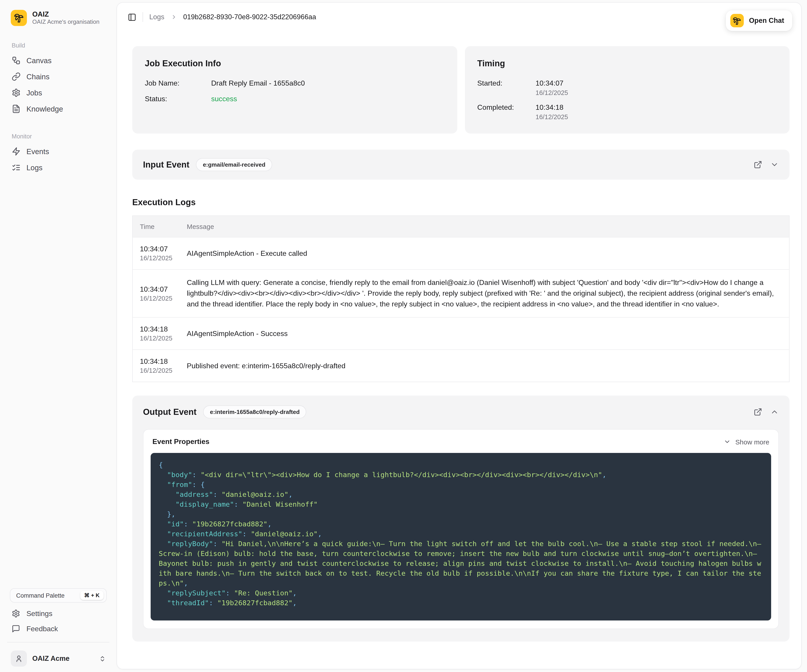 This screenshot has width=807, height=672. What do you see at coordinates (627, 64) in the screenshot?
I see `timing-title: Timing` at bounding box center [627, 64].